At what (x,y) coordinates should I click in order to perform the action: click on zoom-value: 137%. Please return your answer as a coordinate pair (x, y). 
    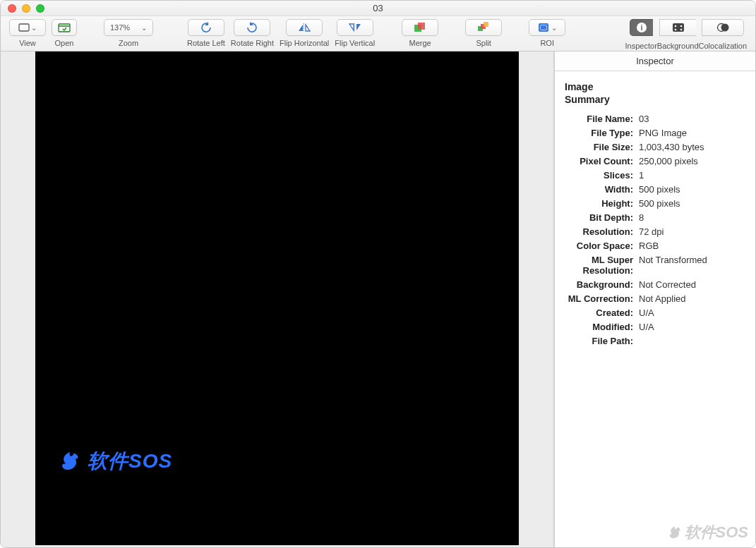
    Looking at the image, I should click on (120, 28).